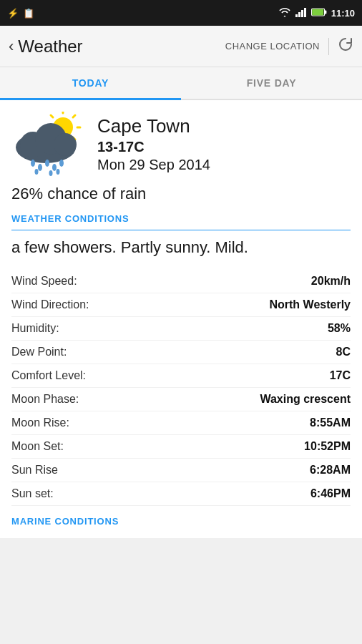 The width and height of the screenshot is (362, 644). I want to click on data-value: 6:28AM, so click(331, 470).